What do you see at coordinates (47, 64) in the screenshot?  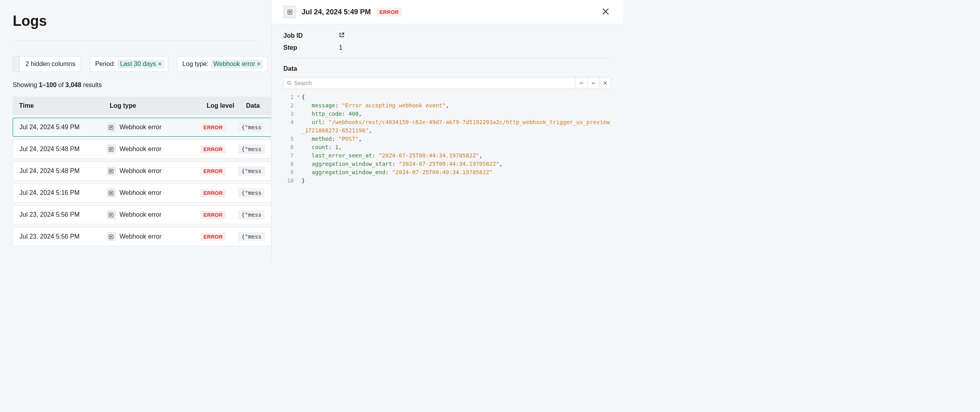 I see `hidden-columns-button: 2 hidden columns` at bounding box center [47, 64].